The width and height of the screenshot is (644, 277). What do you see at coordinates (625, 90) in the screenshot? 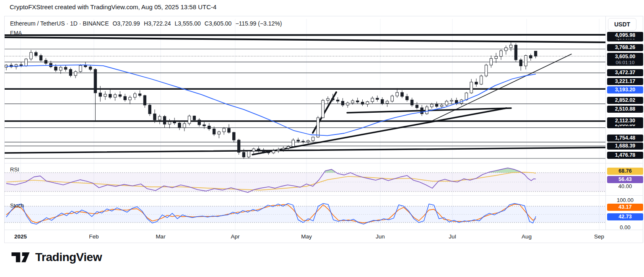
I see `price-label-319320: 3,193.20` at bounding box center [625, 90].